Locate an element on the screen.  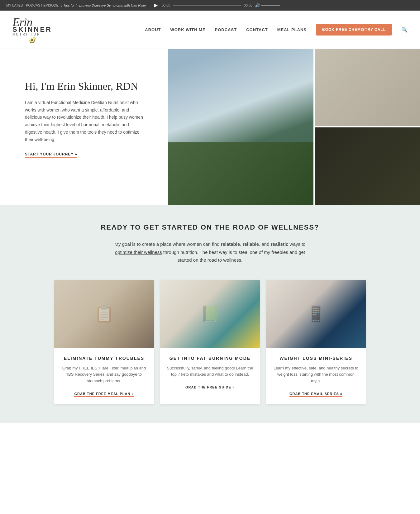
site-header: Erin SKINNER NUTRITION 🥑 ABOUT WORK WITH… is located at coordinates (210, 30).